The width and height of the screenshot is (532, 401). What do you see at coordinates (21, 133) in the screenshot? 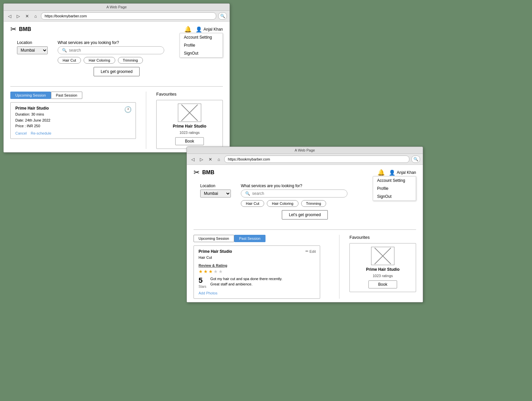
I see `cancel-link-1: Cancel` at bounding box center [21, 133].